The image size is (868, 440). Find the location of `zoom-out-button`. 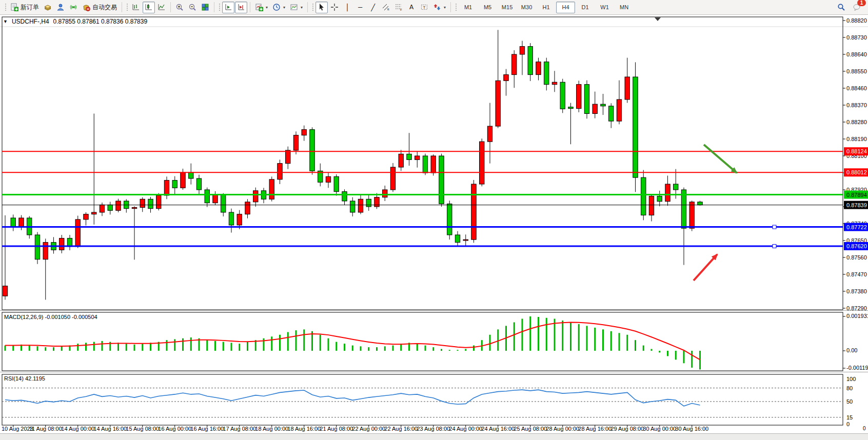

zoom-out-button is located at coordinates (192, 7).